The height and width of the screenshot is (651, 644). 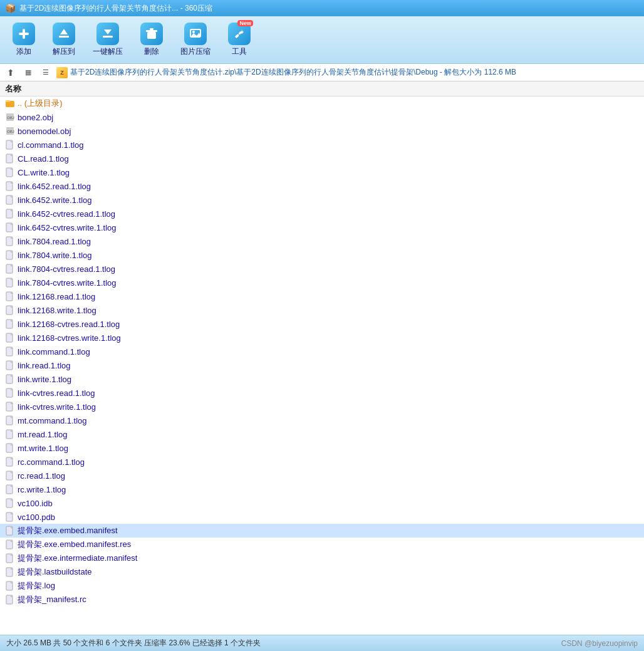 What do you see at coordinates (322, 324) in the screenshot?
I see `file-row: link.12168-cvtres.read.1.tlog` at bounding box center [322, 324].